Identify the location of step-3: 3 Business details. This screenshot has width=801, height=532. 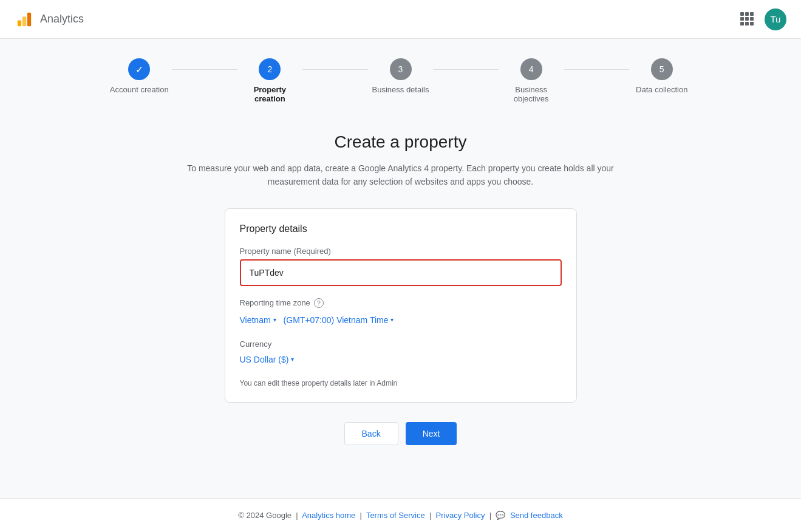
(401, 77).